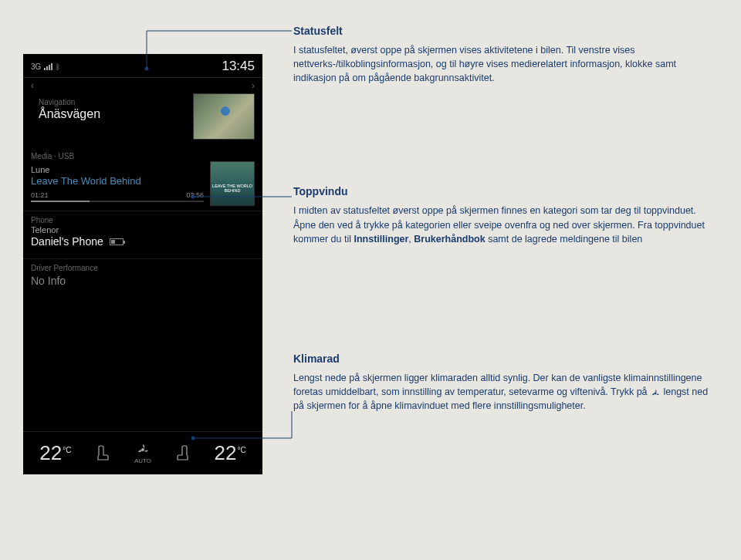  I want to click on seat-right-icon, so click(183, 454).